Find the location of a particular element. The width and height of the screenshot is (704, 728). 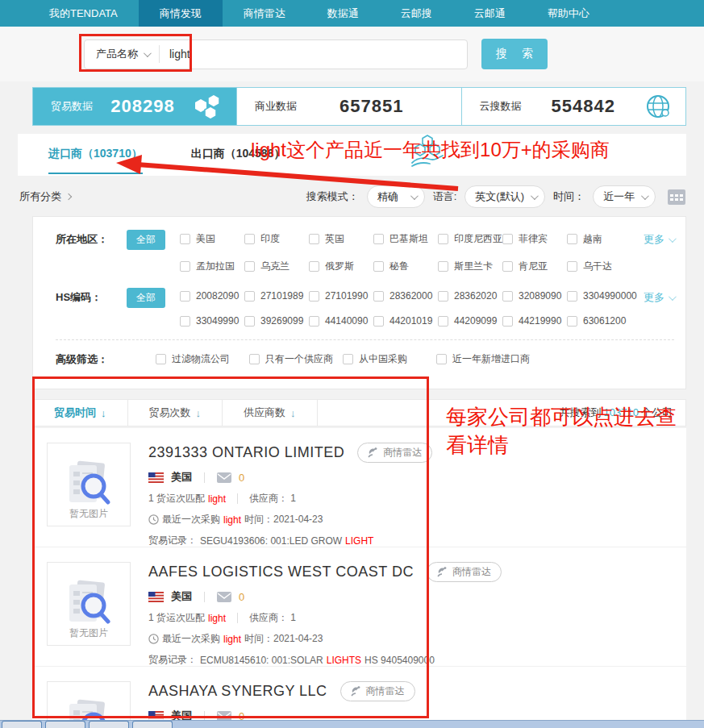

hs-option: 32089090 is located at coordinates (535, 296).